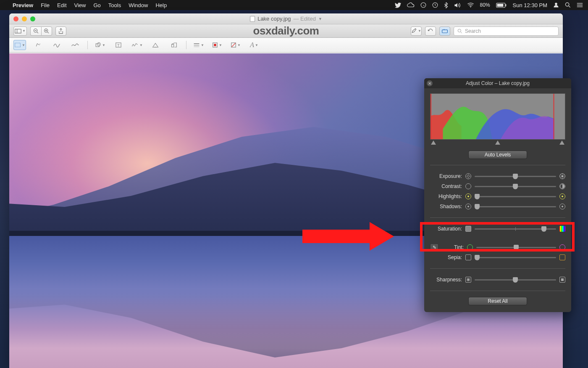  Describe the element at coordinates (454, 247) in the screenshot. I see `tint-label: Tint:` at that location.